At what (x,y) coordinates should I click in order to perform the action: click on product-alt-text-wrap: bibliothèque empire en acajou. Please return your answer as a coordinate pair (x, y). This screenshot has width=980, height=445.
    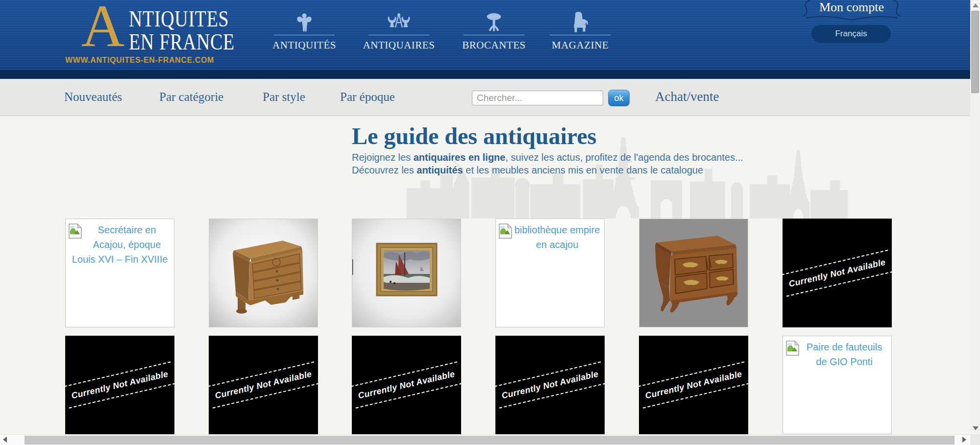
    Looking at the image, I should click on (550, 237).